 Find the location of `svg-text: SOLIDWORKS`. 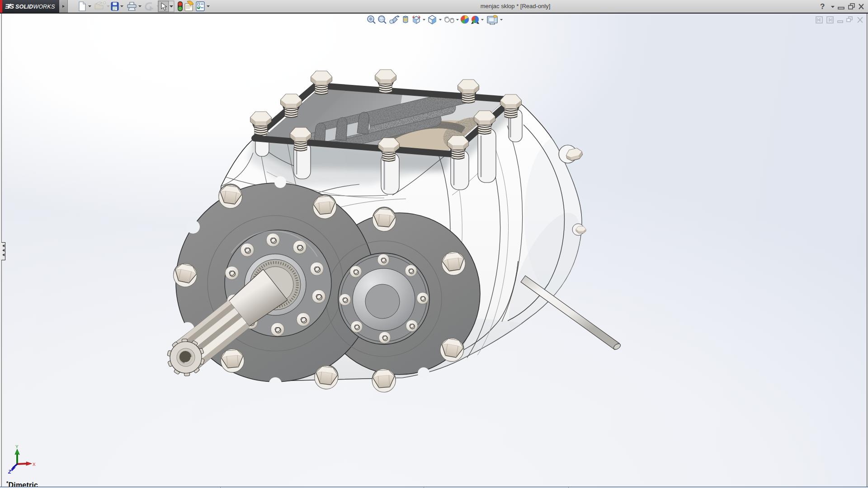

svg-text: SOLIDWORKS is located at coordinates (35, 7).